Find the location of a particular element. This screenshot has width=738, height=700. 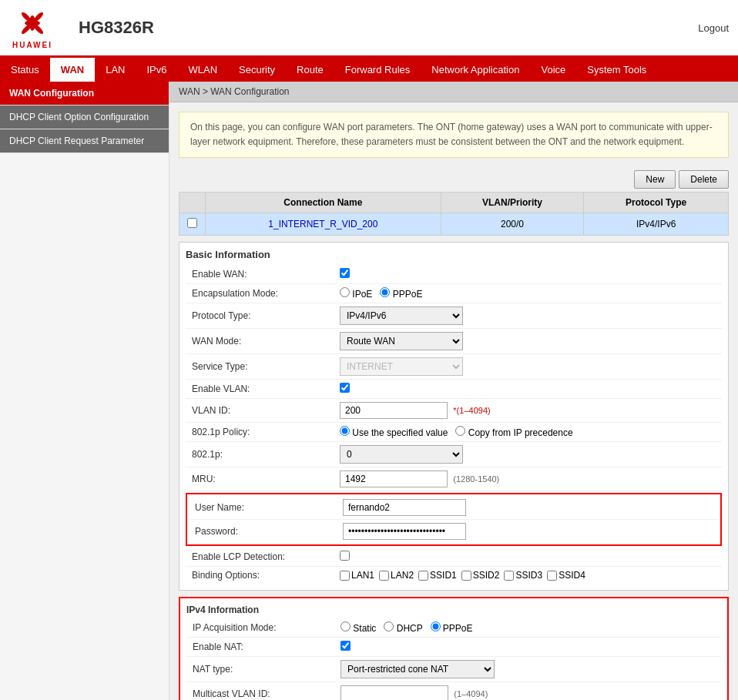

password-row: Password: is located at coordinates (454, 531).